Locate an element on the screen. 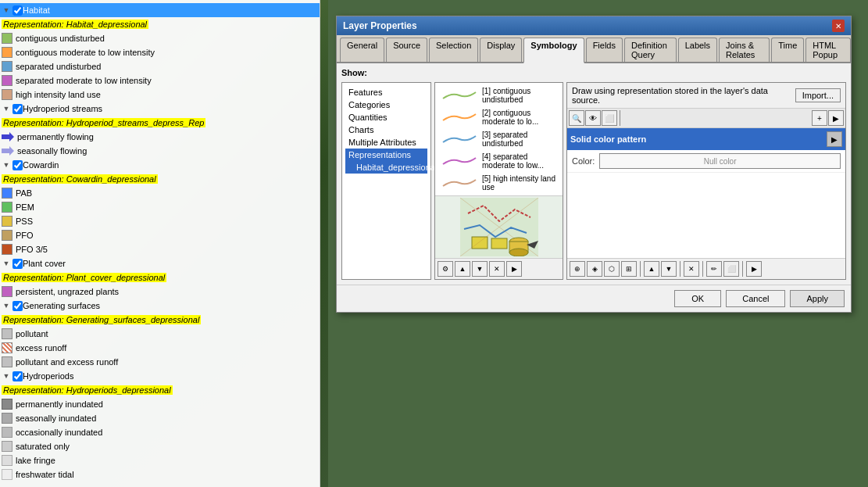 The width and height of the screenshot is (868, 487). apply-button: Apply is located at coordinates (817, 299).